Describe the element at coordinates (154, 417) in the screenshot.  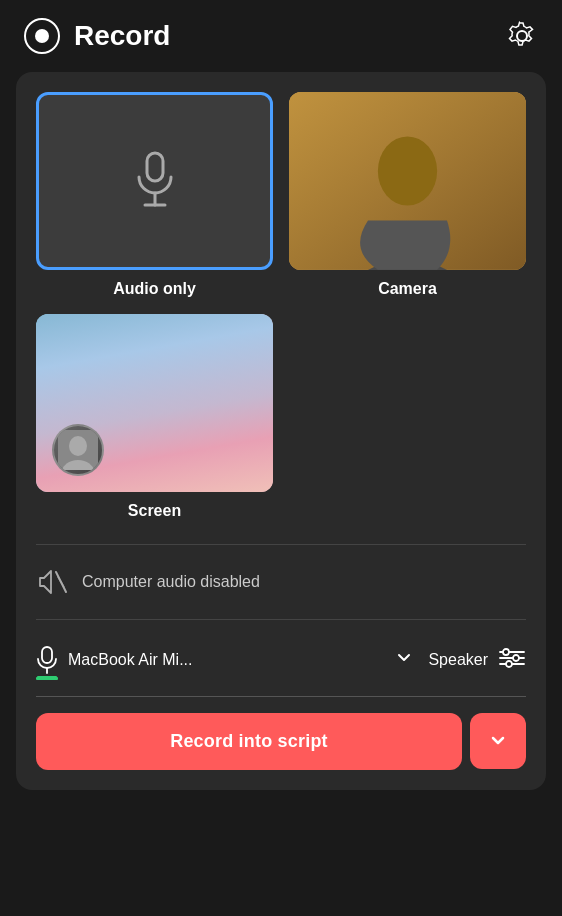
I see `screen-mode-card: Screen` at that location.